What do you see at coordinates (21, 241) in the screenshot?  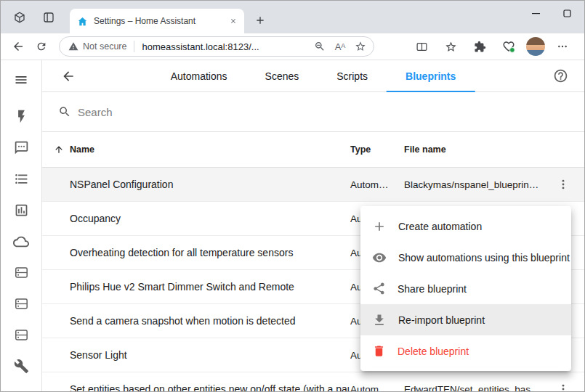 I see `sidebar-nav` at bounding box center [21, 241].